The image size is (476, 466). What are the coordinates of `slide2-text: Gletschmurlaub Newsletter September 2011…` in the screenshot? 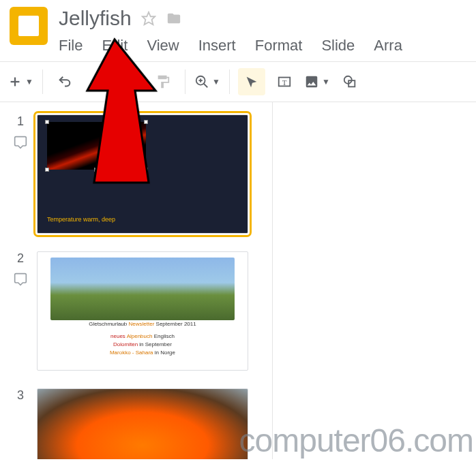 It's located at (143, 339).